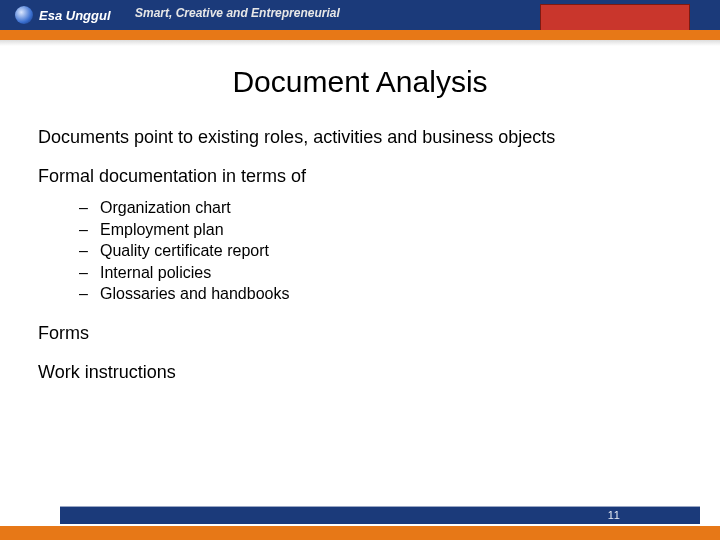 This screenshot has width=720, height=540. What do you see at coordinates (360, 82) in the screenshot?
I see `slide-title: Document Analysis` at bounding box center [360, 82].